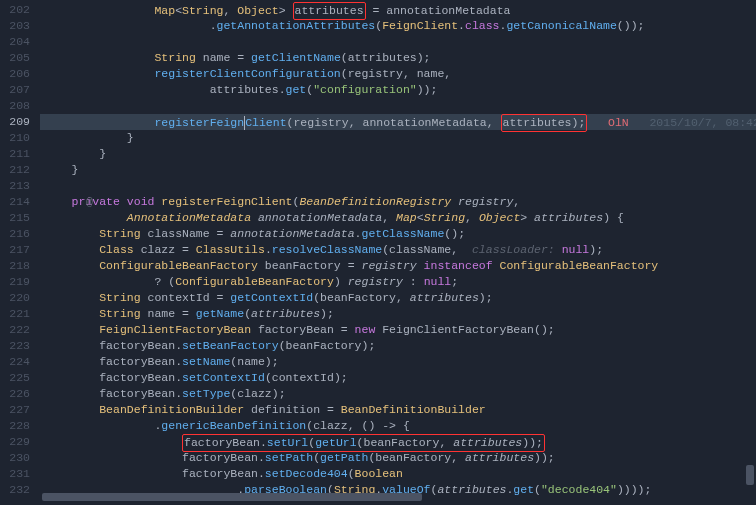  I want to click on line-number: 217, so click(17, 250).